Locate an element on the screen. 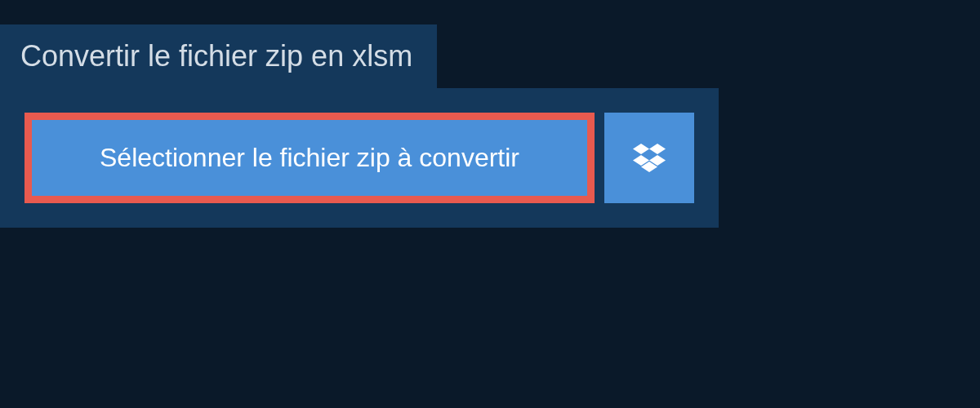 This screenshot has height=408, width=980. dropbox-icon is located at coordinates (649, 158).